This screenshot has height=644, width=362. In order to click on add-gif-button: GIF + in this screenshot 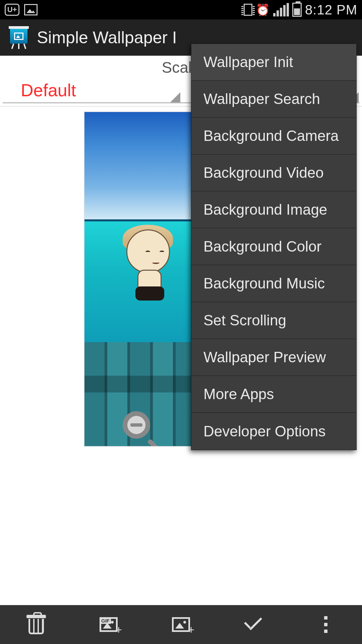, I will do `click(109, 625)`.